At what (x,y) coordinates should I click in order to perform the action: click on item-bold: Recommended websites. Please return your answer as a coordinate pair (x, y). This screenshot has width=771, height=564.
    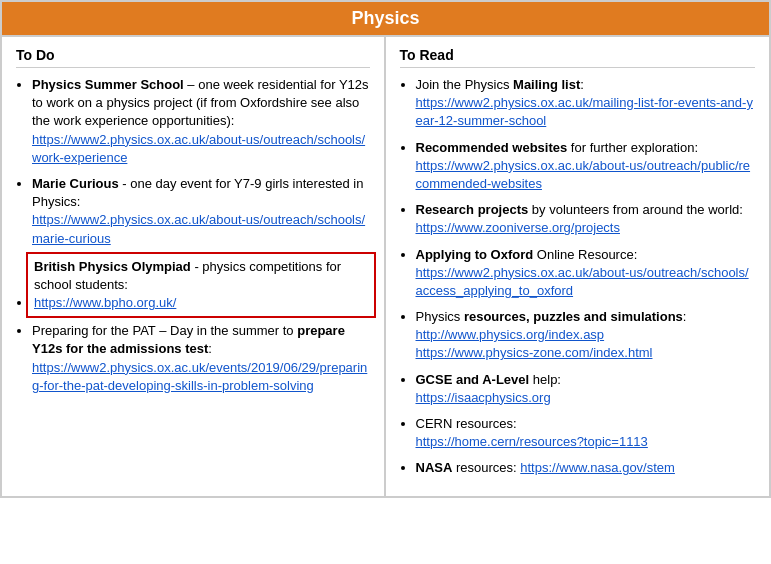
    Looking at the image, I should click on (492, 148).